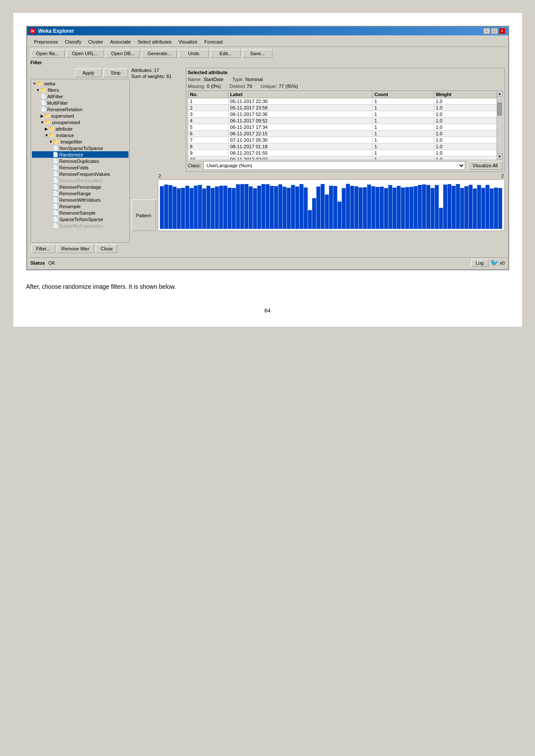 This screenshot has width=535, height=756. I want to click on tree-node-resample: 📄 Resample, so click(80, 206).